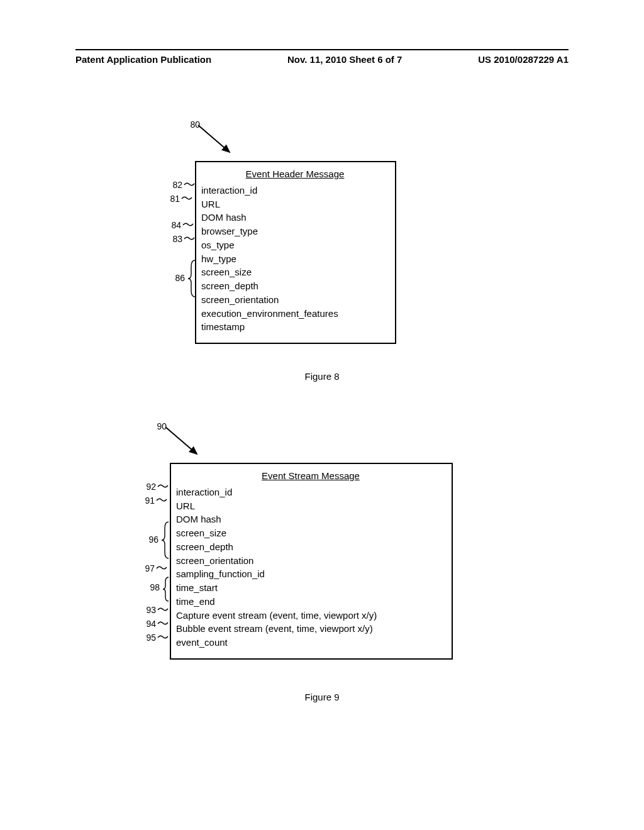 The width and height of the screenshot is (644, 830). I want to click on ref-95-label: 95, so click(147, 638).